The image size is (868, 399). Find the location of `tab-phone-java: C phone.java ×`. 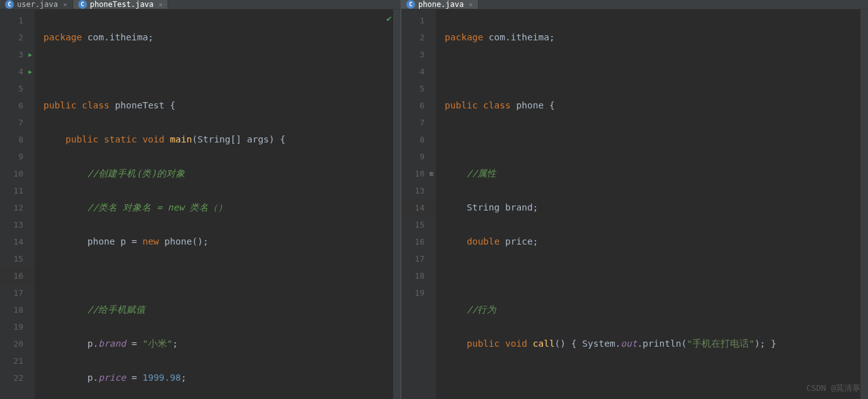

tab-phone-java: C phone.java × is located at coordinates (440, 4).